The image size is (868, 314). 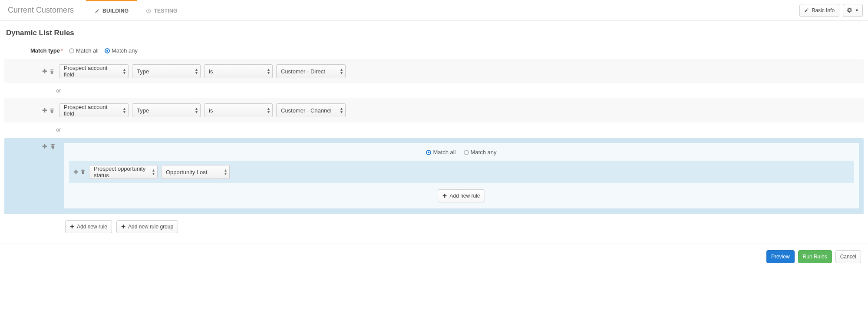 I want to click on match-any-radio: Match any, so click(x=121, y=50).